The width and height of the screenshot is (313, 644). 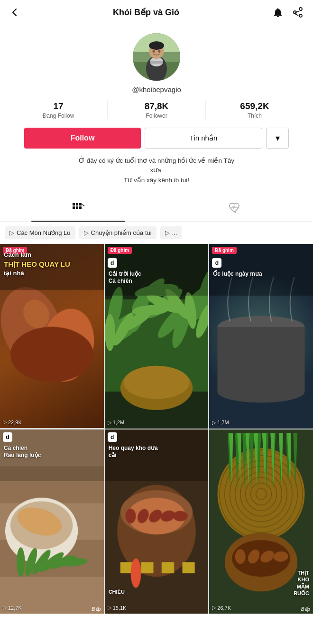 What do you see at coordinates (120, 608) in the screenshot?
I see `views-count-4: 15,1K` at bounding box center [120, 608].